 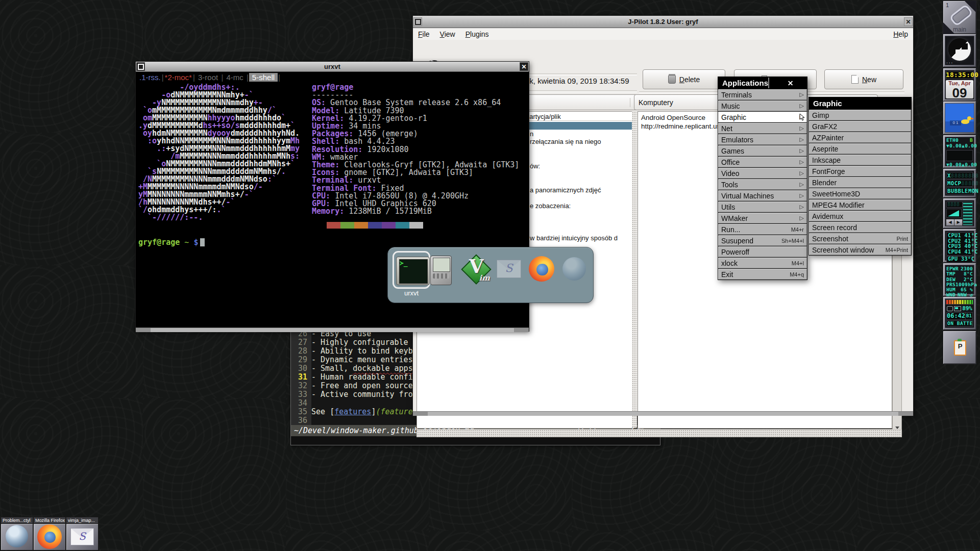 I want to click on menu-item-poweroff: Poweroff, so click(x=763, y=252).